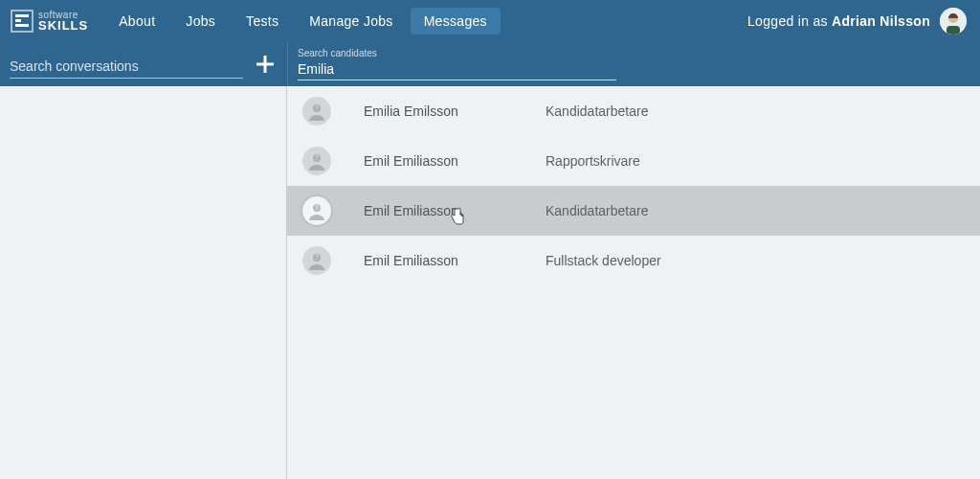  I want to click on conversations-search-input, so click(126, 67).